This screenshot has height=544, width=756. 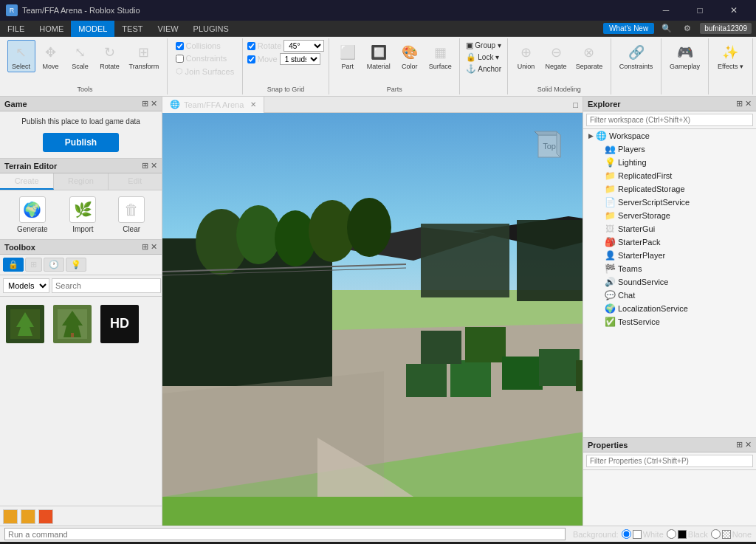 What do you see at coordinates (642, 534) in the screenshot?
I see `bg-white-option: White` at bounding box center [642, 534].